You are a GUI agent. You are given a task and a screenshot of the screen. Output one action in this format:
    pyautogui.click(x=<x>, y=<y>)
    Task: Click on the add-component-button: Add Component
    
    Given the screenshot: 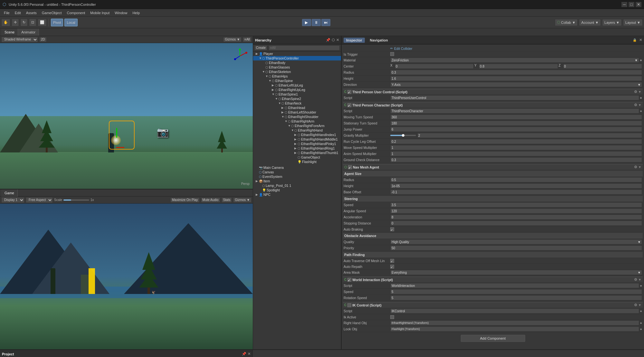 What is the action you would take?
    pyautogui.click(x=493, y=338)
    